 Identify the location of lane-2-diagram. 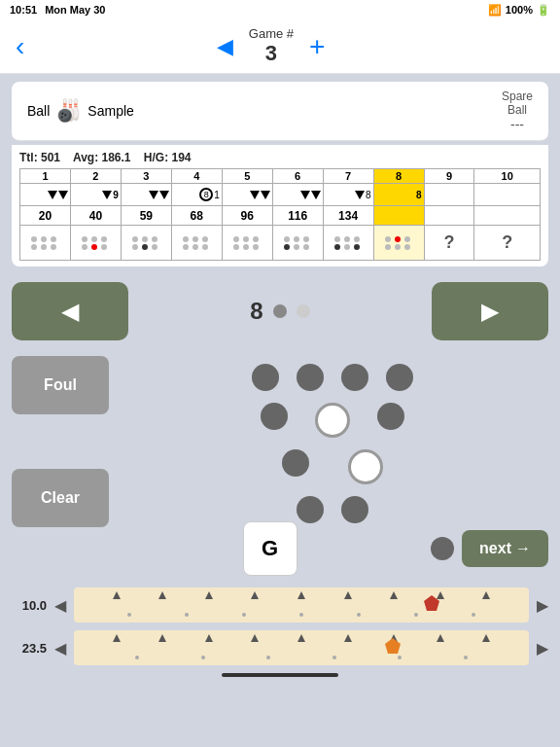
(301, 648).